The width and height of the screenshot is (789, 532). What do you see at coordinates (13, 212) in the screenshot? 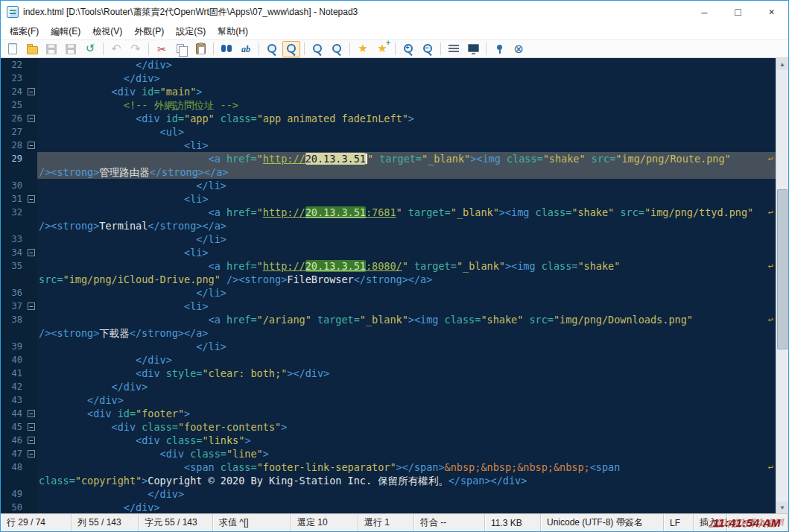
I see `line-number: 32` at bounding box center [13, 212].